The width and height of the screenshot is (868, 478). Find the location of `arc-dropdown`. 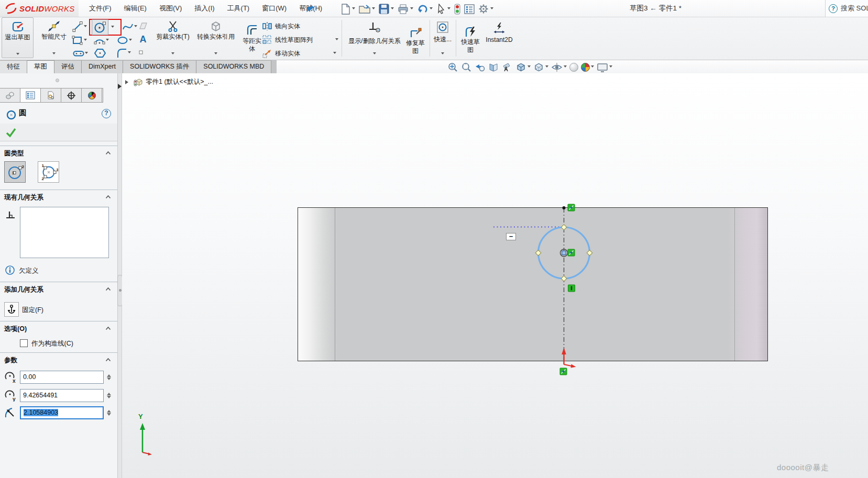

arc-dropdown is located at coordinates (107, 41).